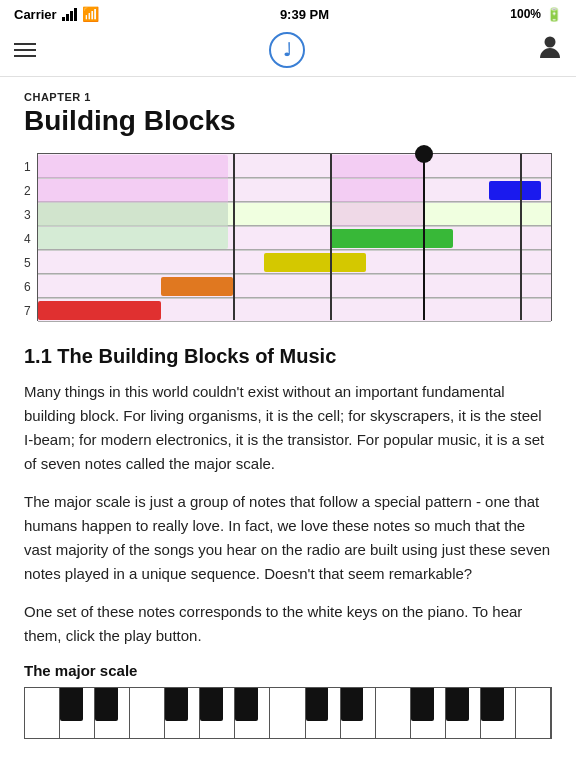 This screenshot has width=576, height=768. I want to click on note-blue, so click(514, 190).